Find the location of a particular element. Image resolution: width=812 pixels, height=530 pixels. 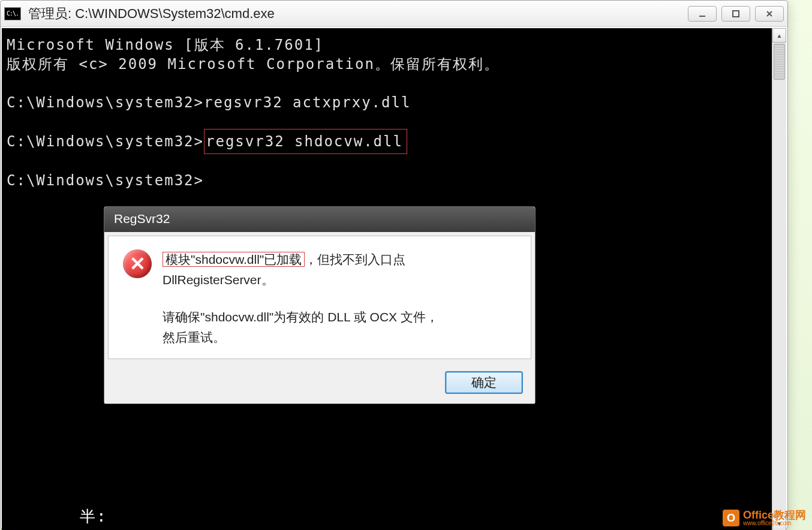

watermark-url: www.office26.com is located at coordinates (775, 523).